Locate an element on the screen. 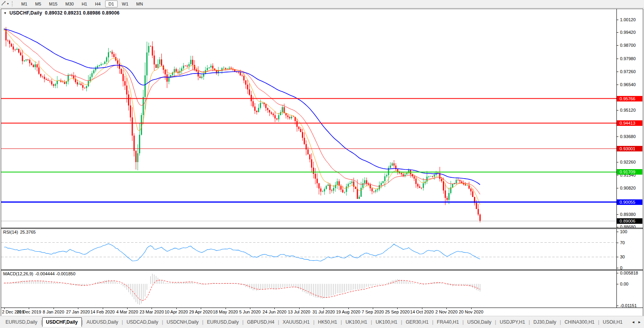 The width and height of the screenshot is (644, 328). tab-china300-h1: CHINA300,H1 is located at coordinates (579, 322).